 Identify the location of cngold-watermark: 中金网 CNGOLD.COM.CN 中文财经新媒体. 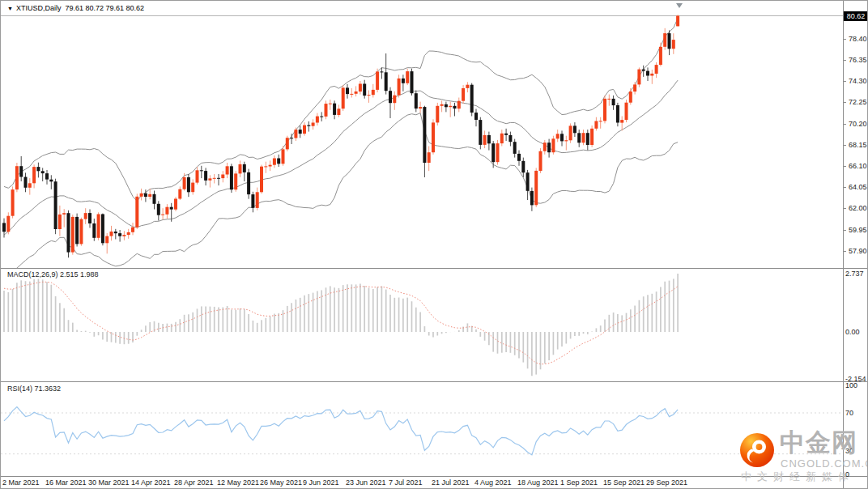
(799, 457).